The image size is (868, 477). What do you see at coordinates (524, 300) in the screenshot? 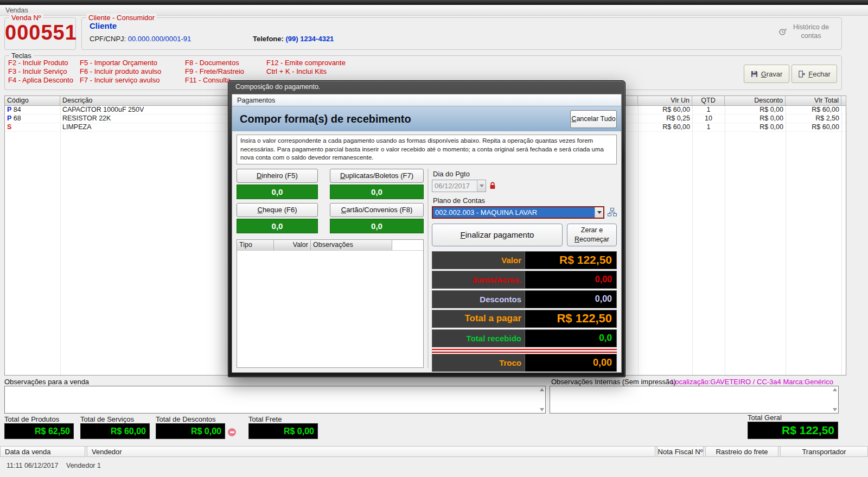
I see `summary-row-descontos: Descontos 0,00` at bounding box center [524, 300].